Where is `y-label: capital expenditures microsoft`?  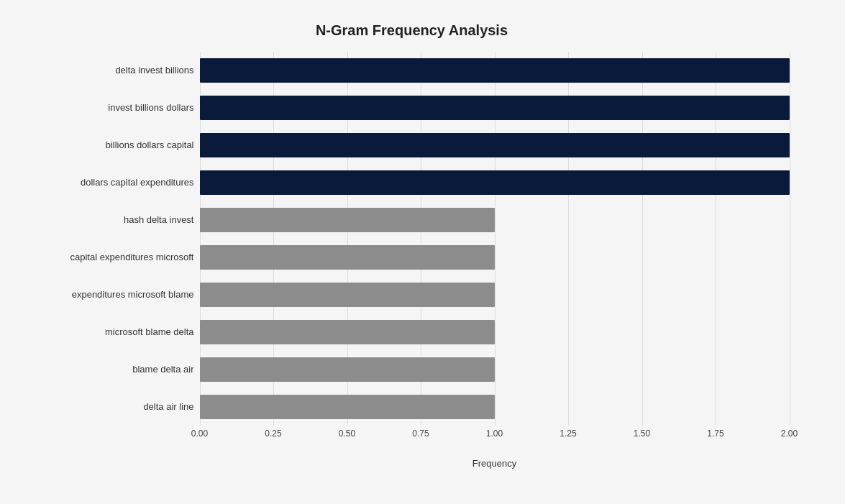
y-label: capital expenditures microsoft is located at coordinates (114, 257).